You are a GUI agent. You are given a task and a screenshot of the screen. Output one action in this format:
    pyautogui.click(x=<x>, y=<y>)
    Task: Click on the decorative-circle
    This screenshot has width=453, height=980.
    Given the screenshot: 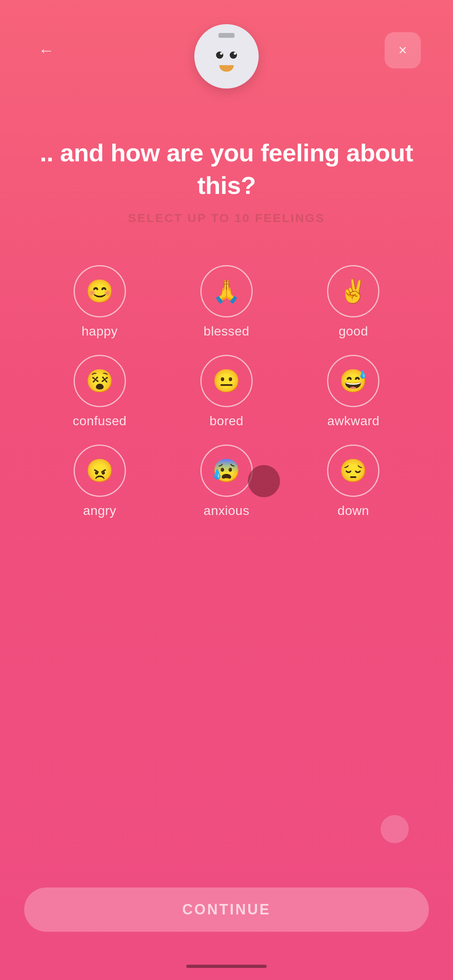 What is the action you would take?
    pyautogui.click(x=395, y=829)
    